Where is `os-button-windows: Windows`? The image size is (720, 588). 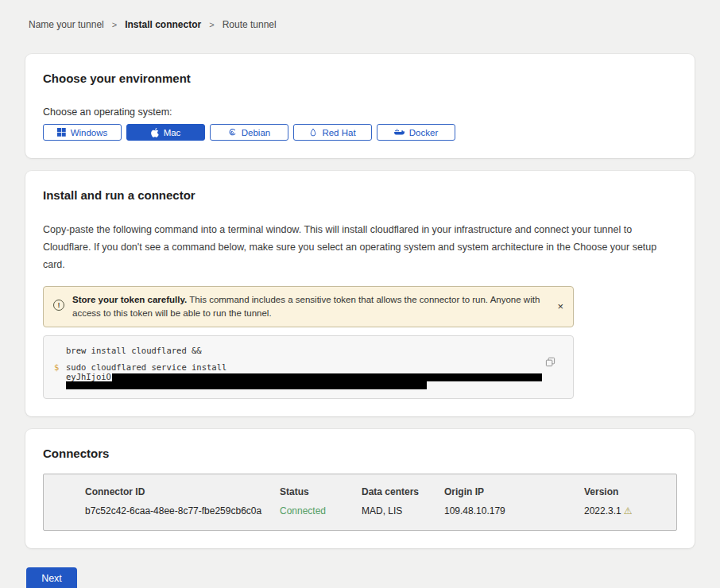
os-button-windows: Windows is located at coordinates (83, 132).